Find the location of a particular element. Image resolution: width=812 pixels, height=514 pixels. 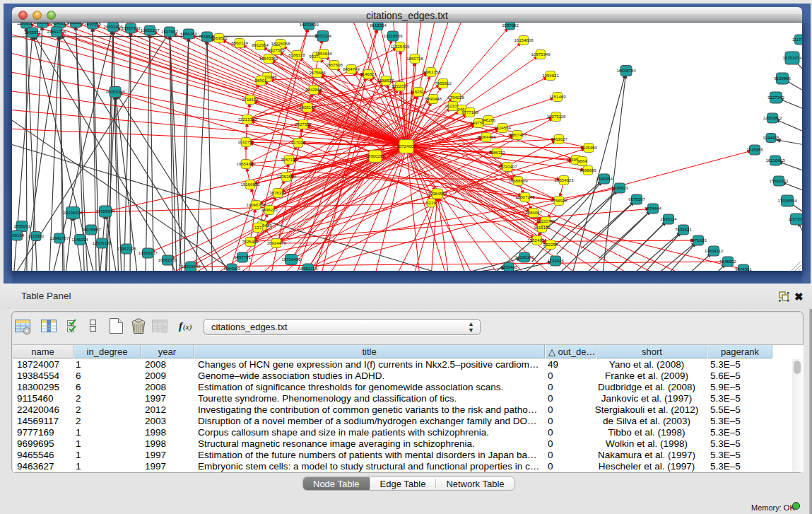

svg-text: 20691406 is located at coordinates (113, 27).